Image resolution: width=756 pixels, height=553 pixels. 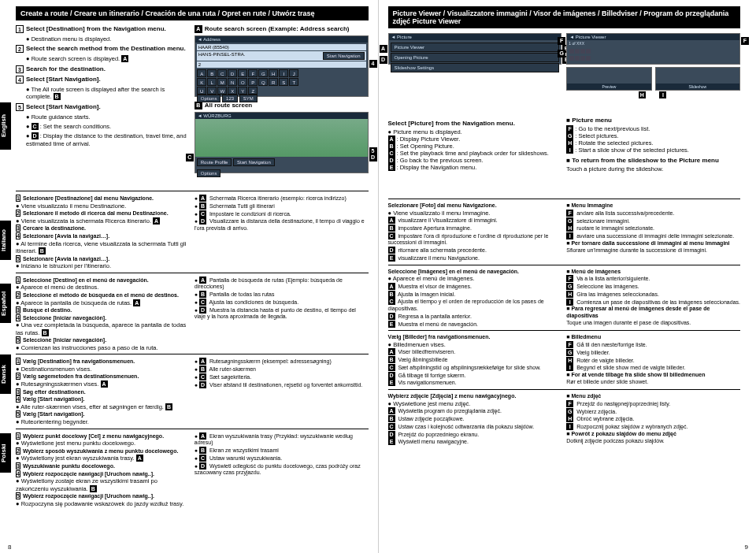 I want to click on thumb-picviewer: ◄ Picture Viewer 1 of XXX F F G, so click(x=654, y=49).